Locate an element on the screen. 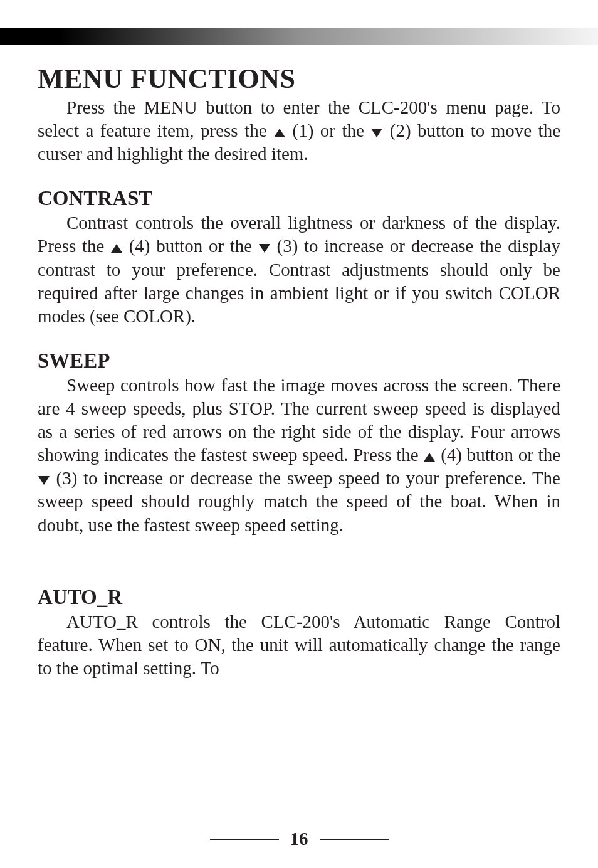  intro-paragraph: Press the MENU button to enter the CLC-2… is located at coordinates (299, 130).